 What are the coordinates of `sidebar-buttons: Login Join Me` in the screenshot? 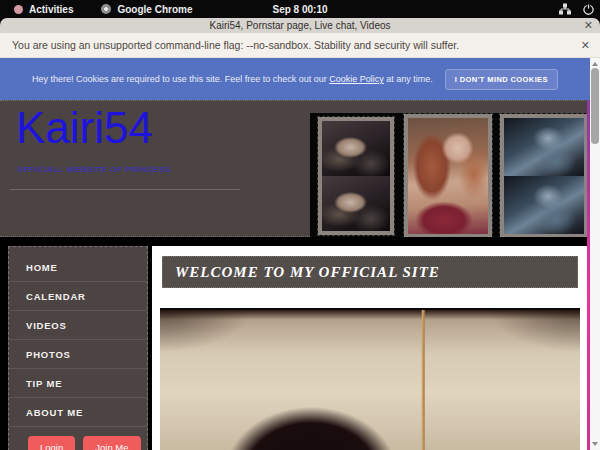 It's located at (78, 438).